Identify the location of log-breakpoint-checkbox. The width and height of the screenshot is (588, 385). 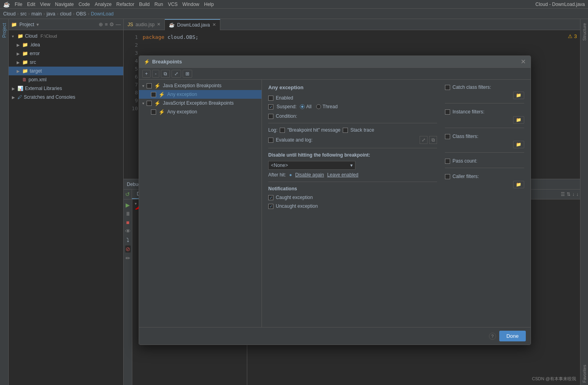
(282, 130).